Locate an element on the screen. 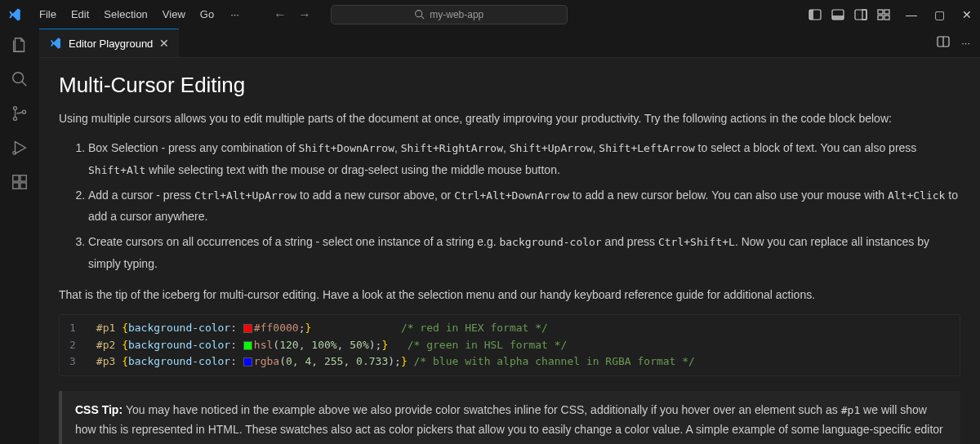 Image resolution: width=980 pixels, height=444 pixels. vscode-tab-icon is located at coordinates (56, 43).